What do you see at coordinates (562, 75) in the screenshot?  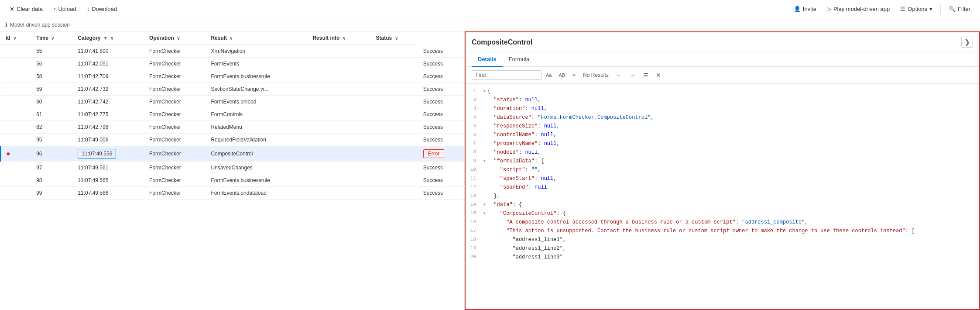 I see `find-whole-word-button: AB` at bounding box center [562, 75].